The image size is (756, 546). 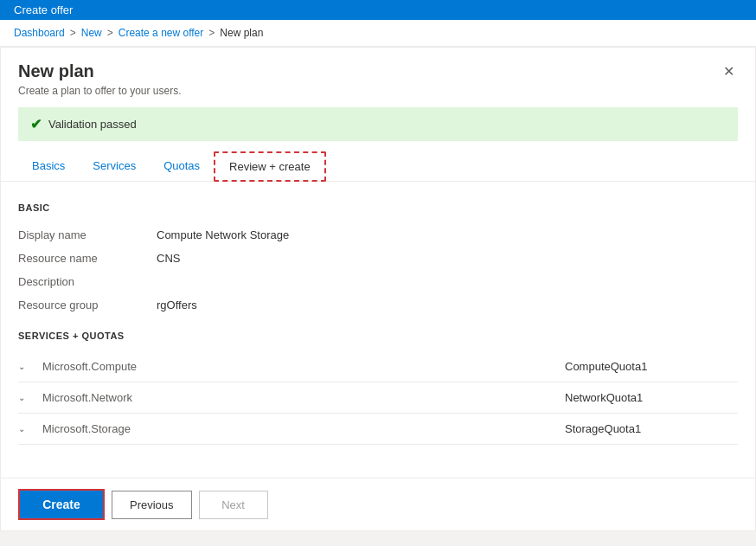 What do you see at coordinates (114, 166) in the screenshot?
I see `tab-services: Services` at bounding box center [114, 166].